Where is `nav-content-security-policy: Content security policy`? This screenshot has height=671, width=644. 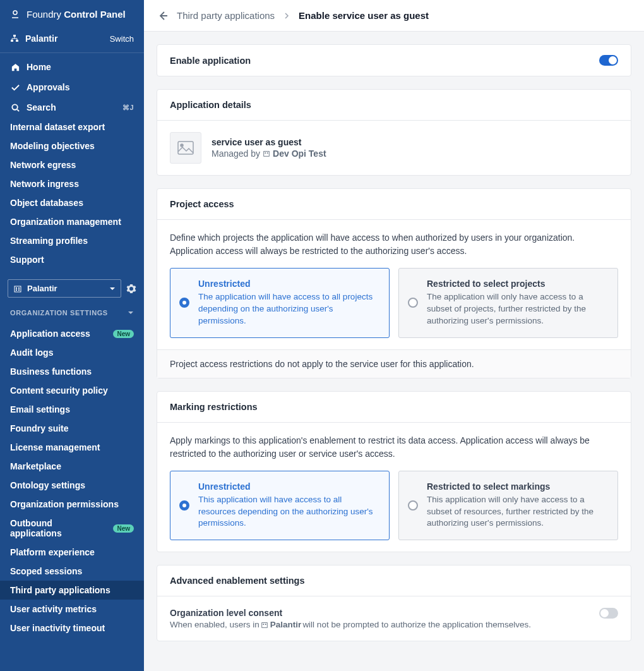 nav-content-security-policy: Content security policy is located at coordinates (72, 390).